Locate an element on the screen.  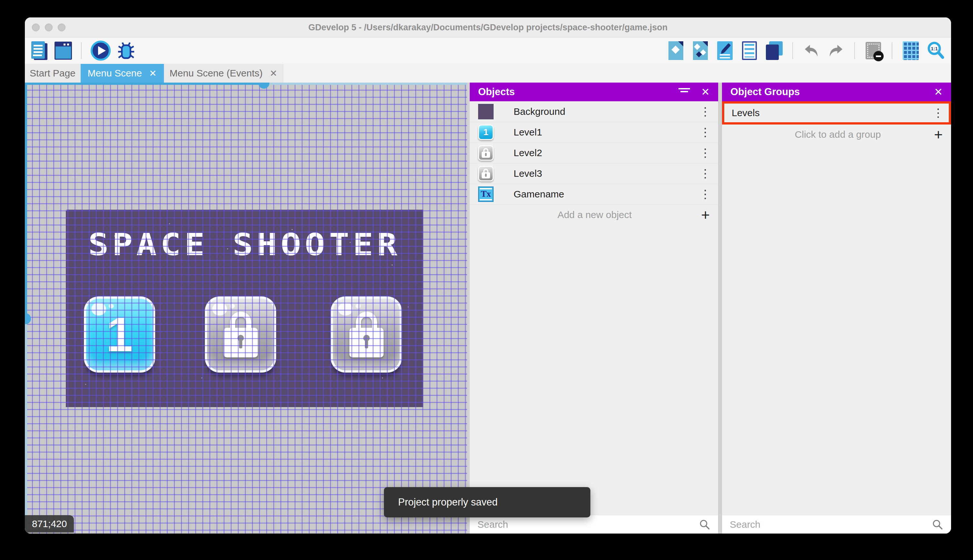
star-specks is located at coordinates (66, 210).